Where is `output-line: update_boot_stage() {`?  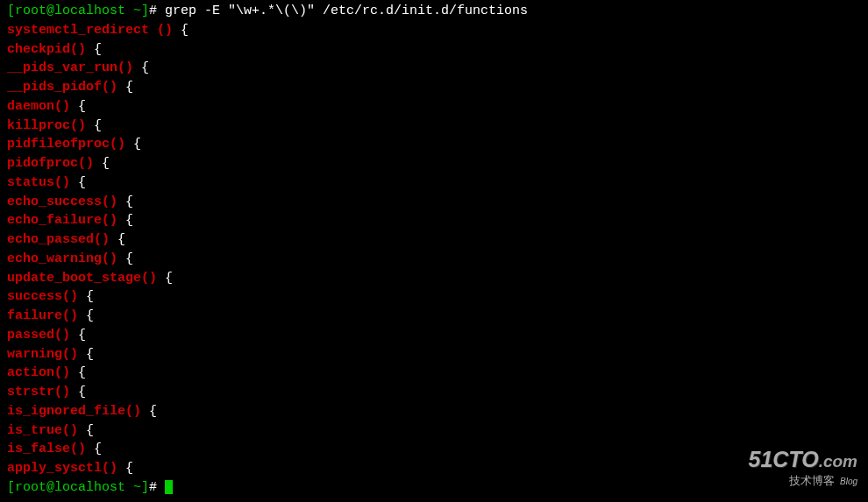 output-line: update_boot_stage() { is located at coordinates (434, 279).